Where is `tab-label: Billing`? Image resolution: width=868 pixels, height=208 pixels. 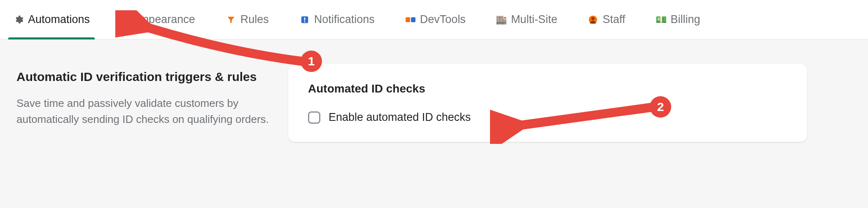
tab-label: Billing is located at coordinates (685, 20).